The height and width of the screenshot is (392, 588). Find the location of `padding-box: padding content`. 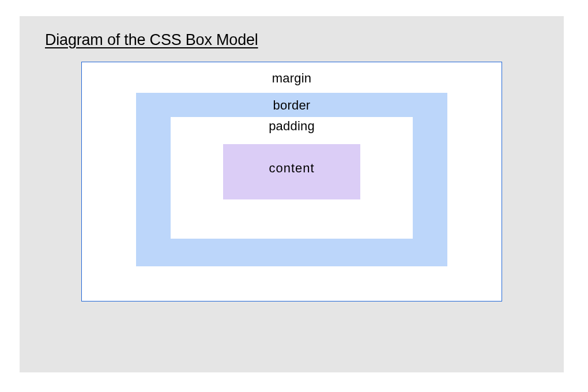

padding-box: padding content is located at coordinates (292, 178).